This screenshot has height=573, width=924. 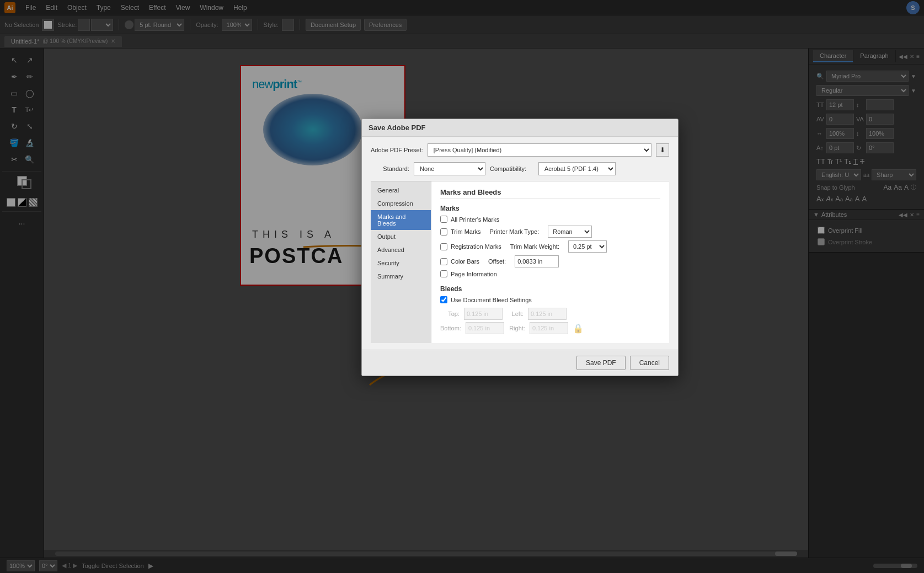 What do you see at coordinates (397, 150) in the screenshot?
I see `preset-label: Adobe PDF Preset:` at bounding box center [397, 150].